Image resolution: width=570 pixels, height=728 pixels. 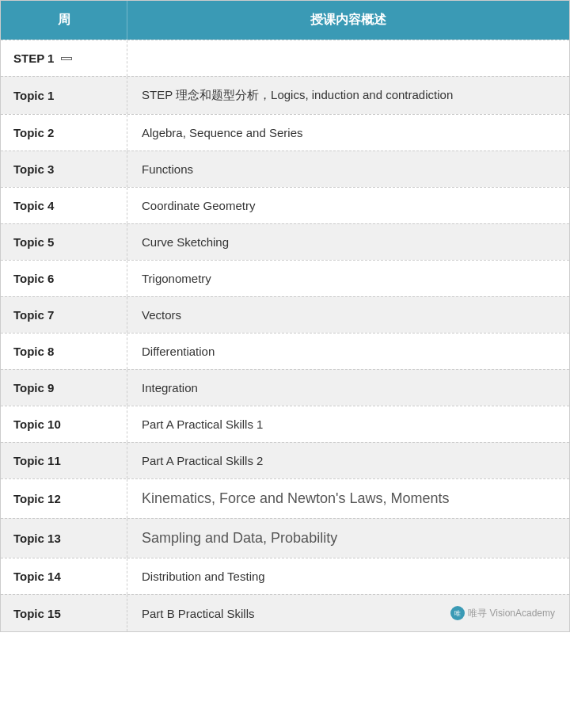 What do you see at coordinates (348, 499) in the screenshot?
I see `row-content-text: Kinematics, Force and Newton's Laws, Mom…` at bounding box center [348, 499].